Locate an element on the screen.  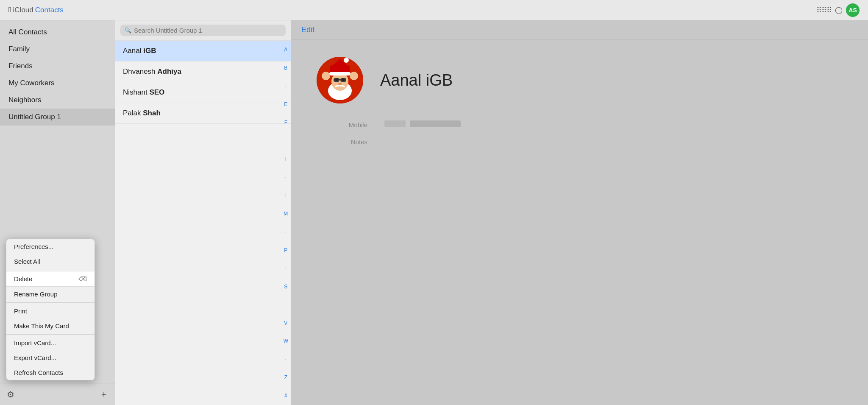
contact-last-name: iGB is located at coordinates (150, 51).